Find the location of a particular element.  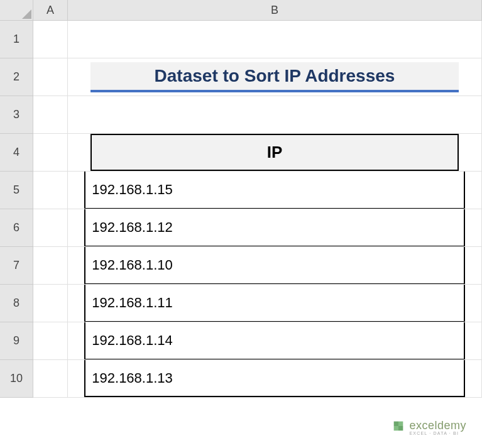

cell-a6 is located at coordinates (50, 228).